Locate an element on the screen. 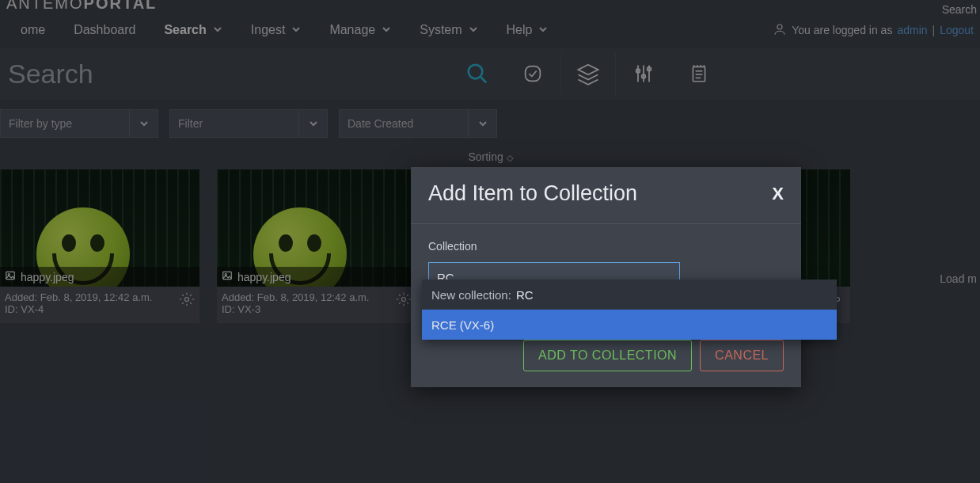 This screenshot has width=980, height=483. nav-label: Help is located at coordinates (519, 30).